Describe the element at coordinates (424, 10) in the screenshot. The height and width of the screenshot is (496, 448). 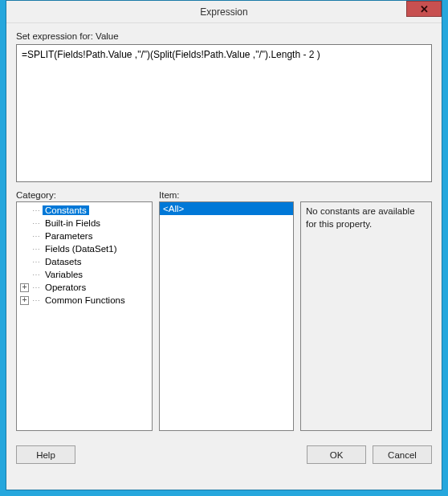
I see `close-icon: ✕` at that location.